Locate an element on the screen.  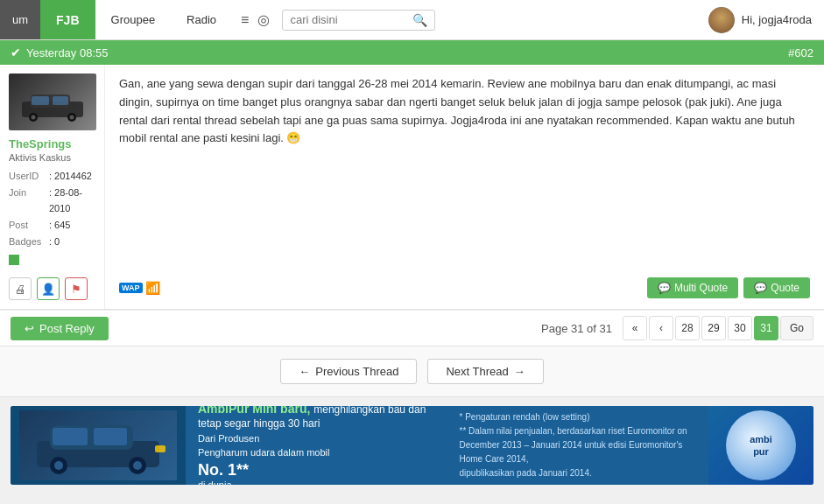
search-icon: 🔍 is located at coordinates (420, 20).